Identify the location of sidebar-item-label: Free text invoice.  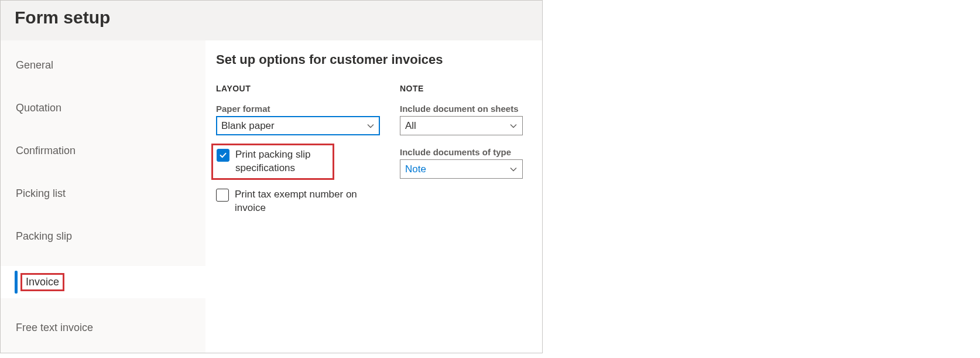
(54, 328).